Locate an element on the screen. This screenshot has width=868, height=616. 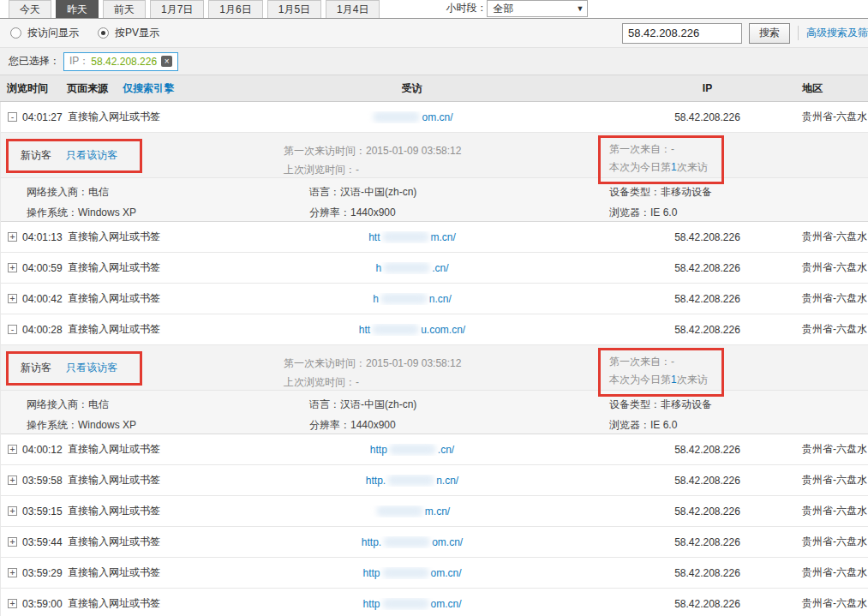
ip-filter-chip: IP： 58.42.208.226 × is located at coordinates (121, 62).